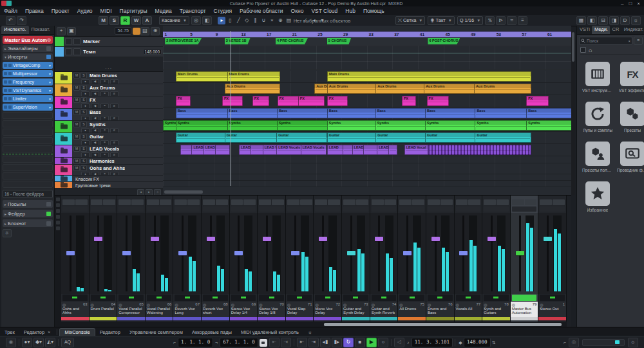 This screenshot has height=348, width=644. I want to click on split-tool: ∥, so click(255, 21).